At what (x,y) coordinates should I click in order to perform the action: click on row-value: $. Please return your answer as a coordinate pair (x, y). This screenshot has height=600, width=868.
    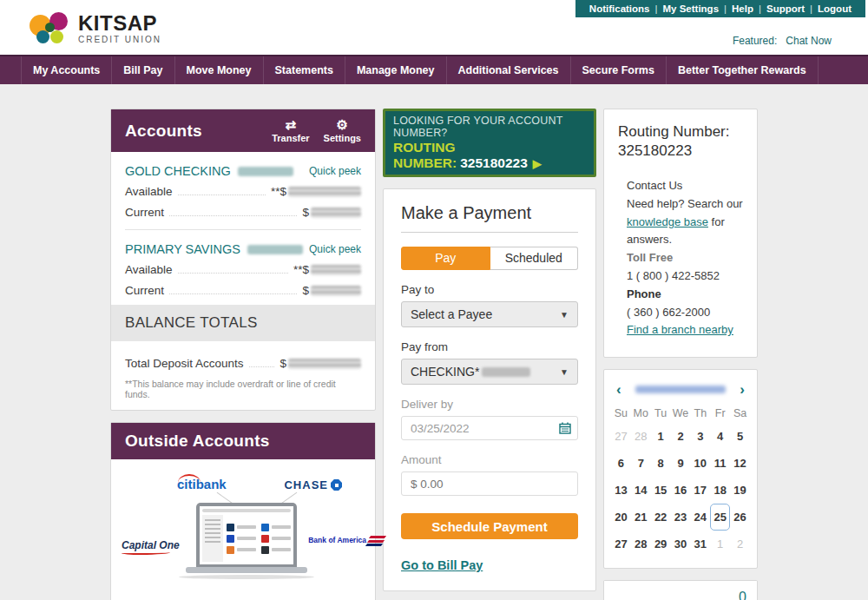
    Looking at the image, I should click on (332, 212).